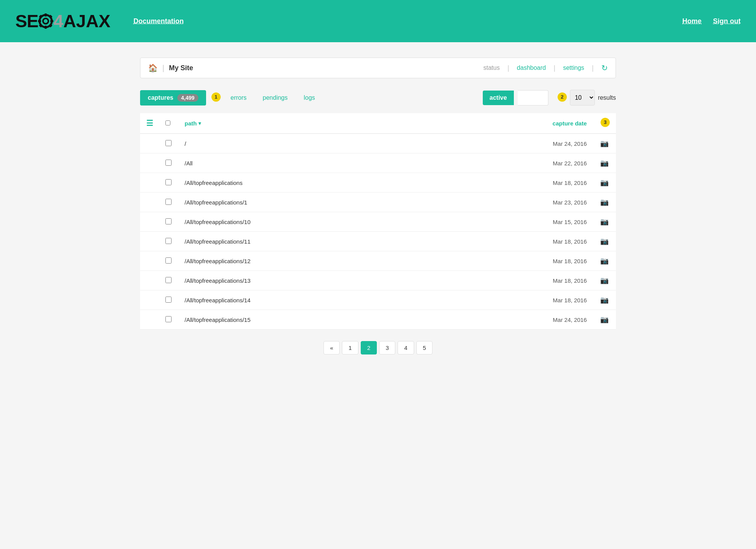 This screenshot has width=756, height=549. I want to click on col-action-header: 3, so click(604, 124).